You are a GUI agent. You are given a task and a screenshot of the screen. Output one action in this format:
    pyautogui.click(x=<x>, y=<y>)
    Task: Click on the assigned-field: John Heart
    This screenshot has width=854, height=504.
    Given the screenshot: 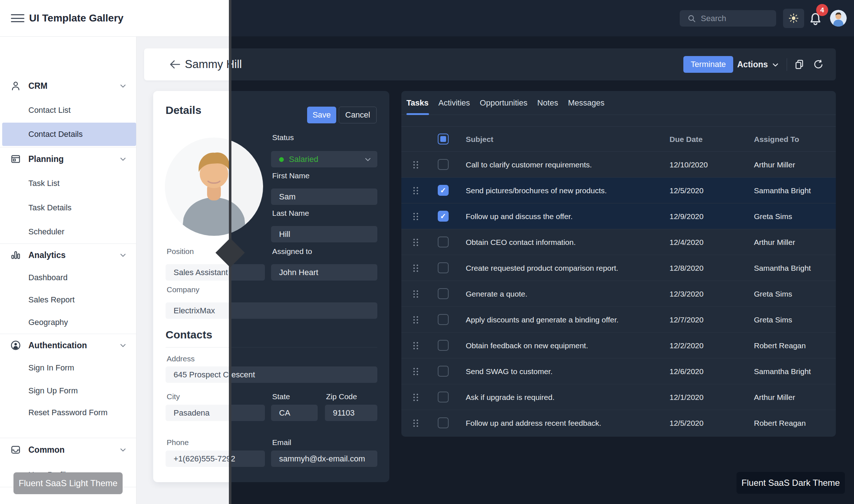 What is the action you would take?
    pyautogui.click(x=324, y=272)
    